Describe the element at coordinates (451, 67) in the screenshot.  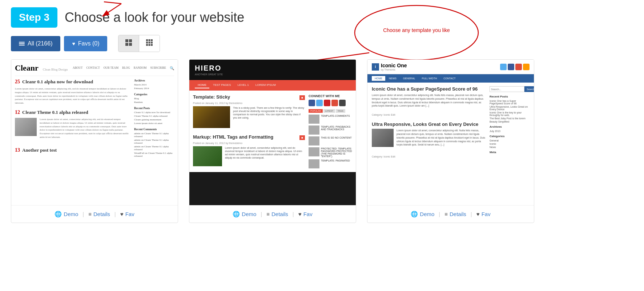
I see `iconic-header: i Iconic One by Themonic` at that location.